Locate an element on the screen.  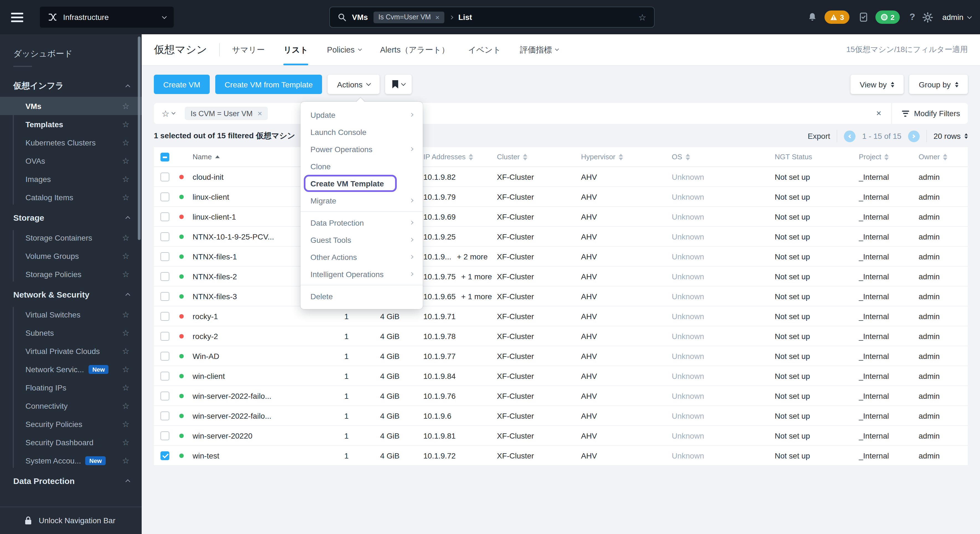
menu-item-intelligent-operations: Intelligent Operations is located at coordinates (361, 274).